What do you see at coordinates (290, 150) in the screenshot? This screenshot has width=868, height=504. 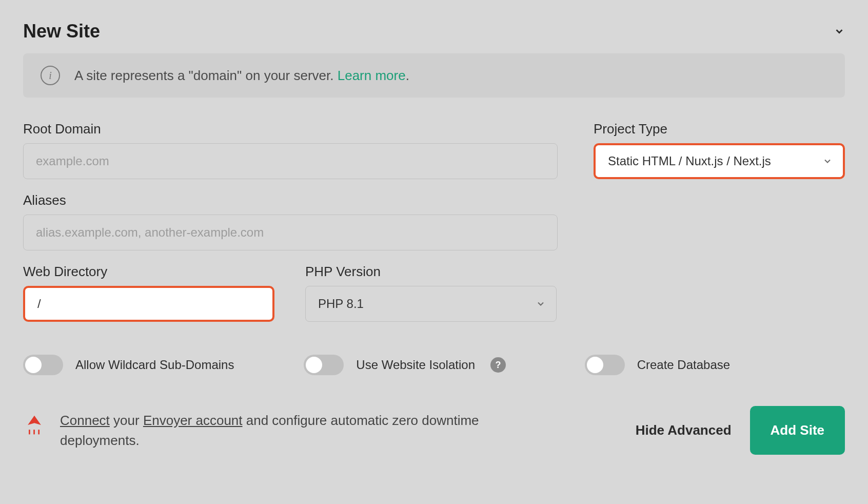 I see `root-domain-field: Root Domain` at bounding box center [290, 150].